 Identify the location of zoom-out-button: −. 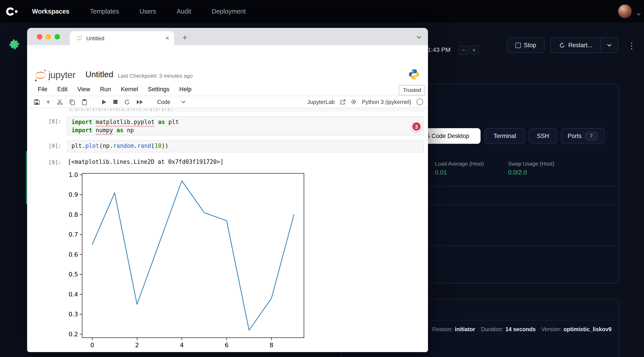
(464, 50).